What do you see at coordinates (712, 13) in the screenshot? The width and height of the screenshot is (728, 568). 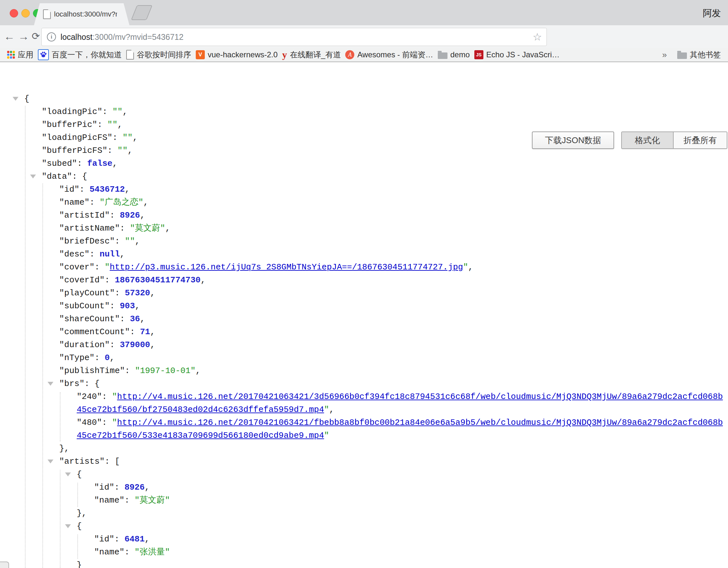 I see `profile-name: 阿发` at bounding box center [712, 13].